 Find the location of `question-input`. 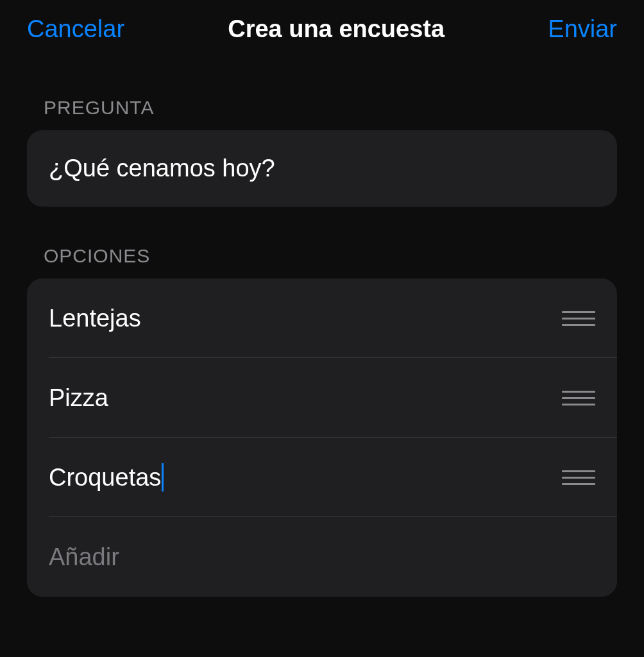

question-input is located at coordinates (322, 168).